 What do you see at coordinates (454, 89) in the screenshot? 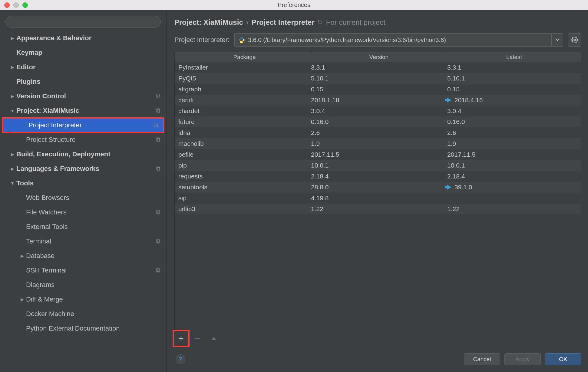
I see `package-latest: 0.15` at bounding box center [454, 89].